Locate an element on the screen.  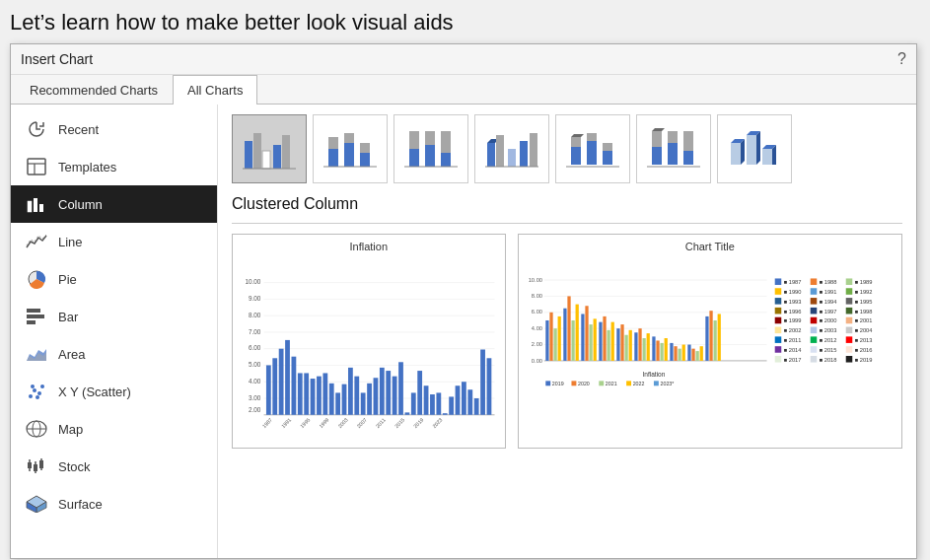
sidebar-label-pie: Pie is located at coordinates (67, 280).